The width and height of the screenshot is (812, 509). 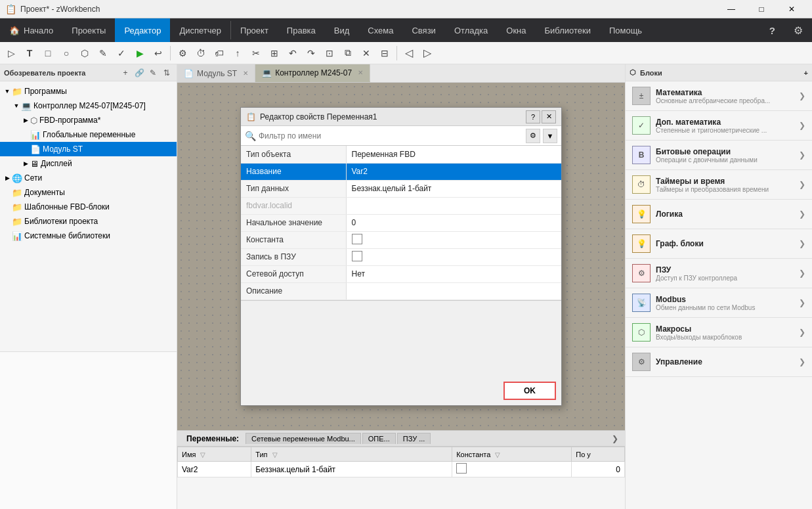 What do you see at coordinates (402, 470) in the screenshot?
I see `table-row: Var2 Беззнак.целый 1-байт 0` at bounding box center [402, 470].